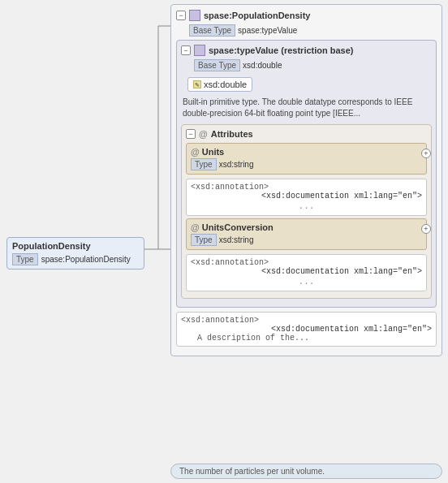  Describe the element at coordinates (203, 134) in the screenshot. I see `attr-at-symbol: @` at that location.